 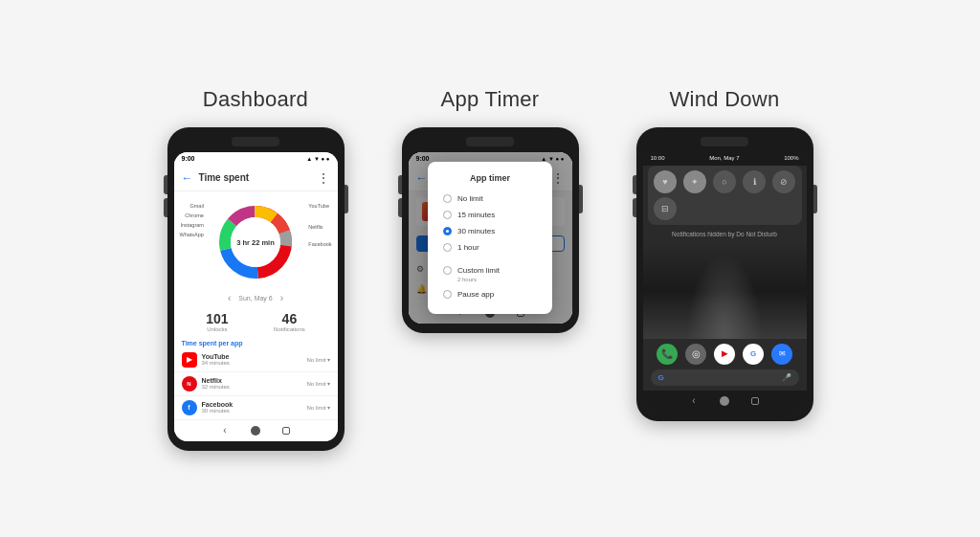 I want to click on status-icons-1: ▲ ▼ ● ●, so click(x=318, y=159).